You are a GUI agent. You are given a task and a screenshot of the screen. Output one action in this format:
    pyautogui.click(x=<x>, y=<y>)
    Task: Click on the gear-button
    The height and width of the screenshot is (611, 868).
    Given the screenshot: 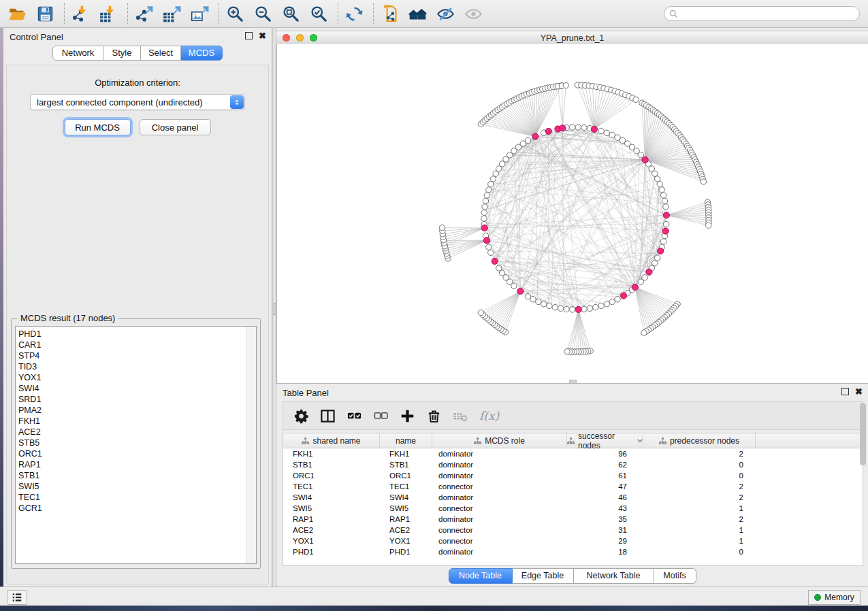 What is the action you would take?
    pyautogui.click(x=301, y=416)
    